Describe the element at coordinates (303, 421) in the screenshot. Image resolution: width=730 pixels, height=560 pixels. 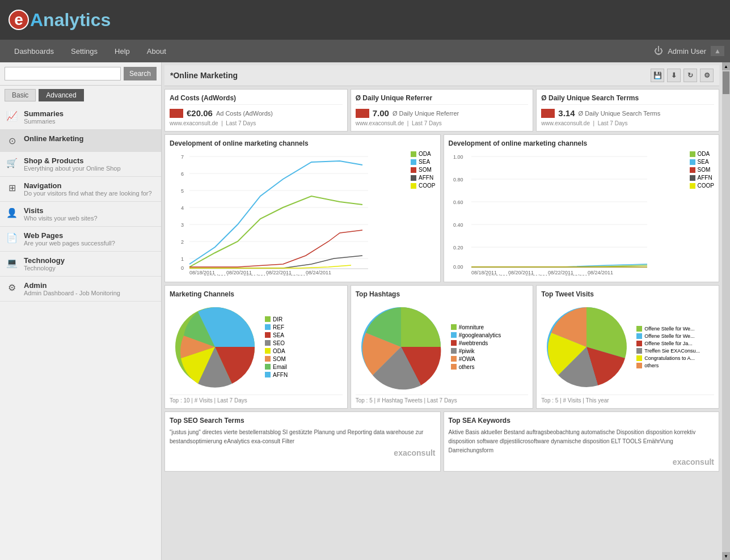
I see `top-seo-title: Top SEO Search Terms` at that location.